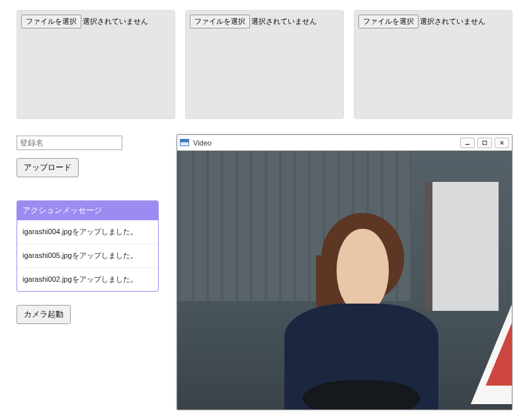 This screenshot has height=420, width=529. Describe the element at coordinates (468, 143) in the screenshot. I see `minimize-icon` at that location.